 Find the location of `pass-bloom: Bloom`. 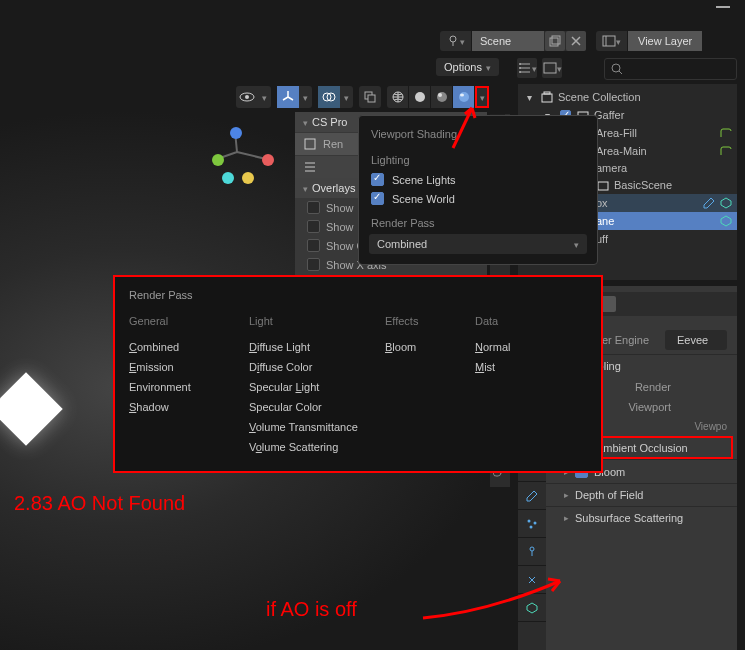

pass-bloom: Bloom is located at coordinates (420, 347).